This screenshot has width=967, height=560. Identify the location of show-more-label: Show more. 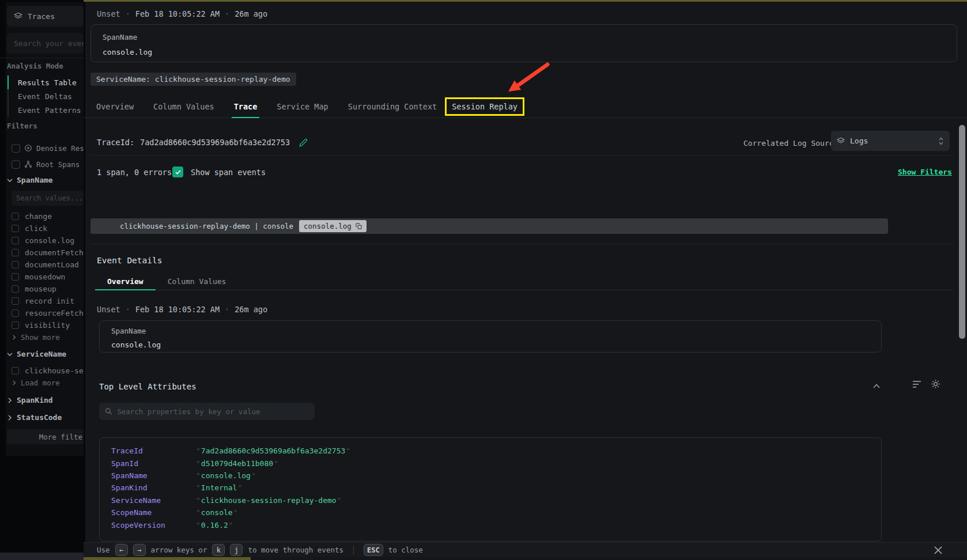
(40, 338).